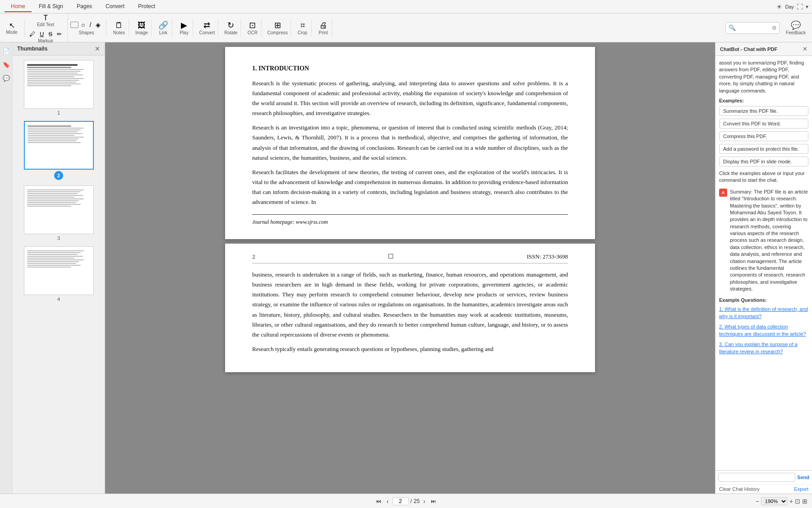  Describe the element at coordinates (434, 501) in the screenshot. I see `last-page-button: ⏭` at that location.